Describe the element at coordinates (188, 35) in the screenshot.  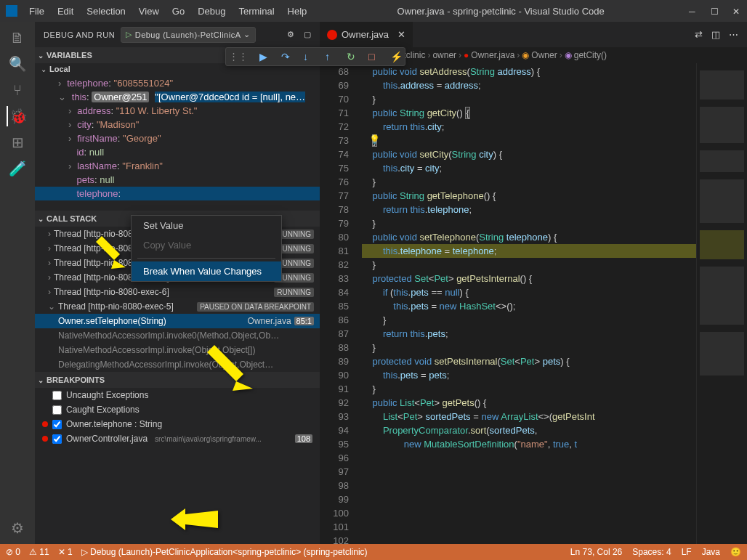
I see `config-name: Debug (Launch)-PetClinicA` at that location.